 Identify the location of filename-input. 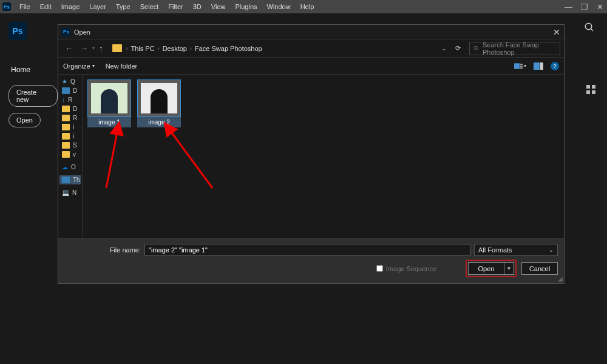
(307, 250).